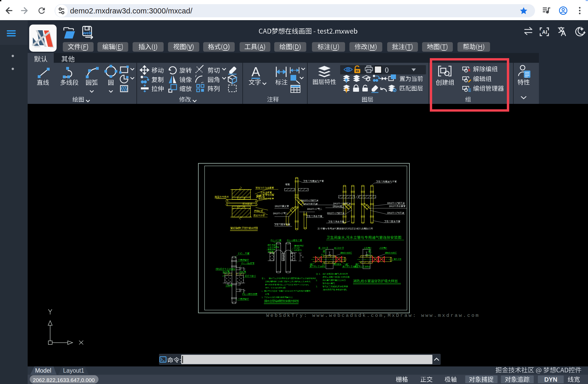  I want to click on svg-text: Model, so click(43, 371).